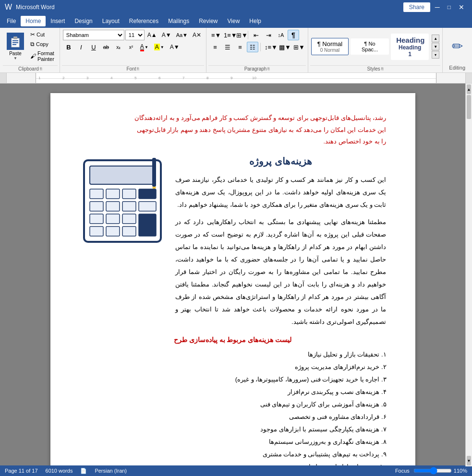 Image resolution: width=472 pixels, height=476 pixels. I want to click on numbering-button: 1≡▼, so click(228, 35).